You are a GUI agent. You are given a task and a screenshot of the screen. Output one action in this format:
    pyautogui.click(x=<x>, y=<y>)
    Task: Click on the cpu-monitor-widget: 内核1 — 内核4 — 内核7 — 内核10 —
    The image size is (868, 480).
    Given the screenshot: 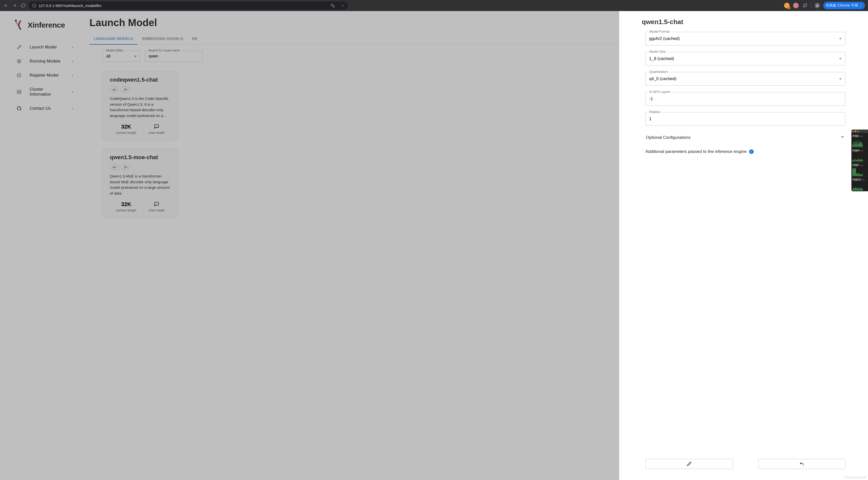 What is the action you would take?
    pyautogui.click(x=860, y=160)
    